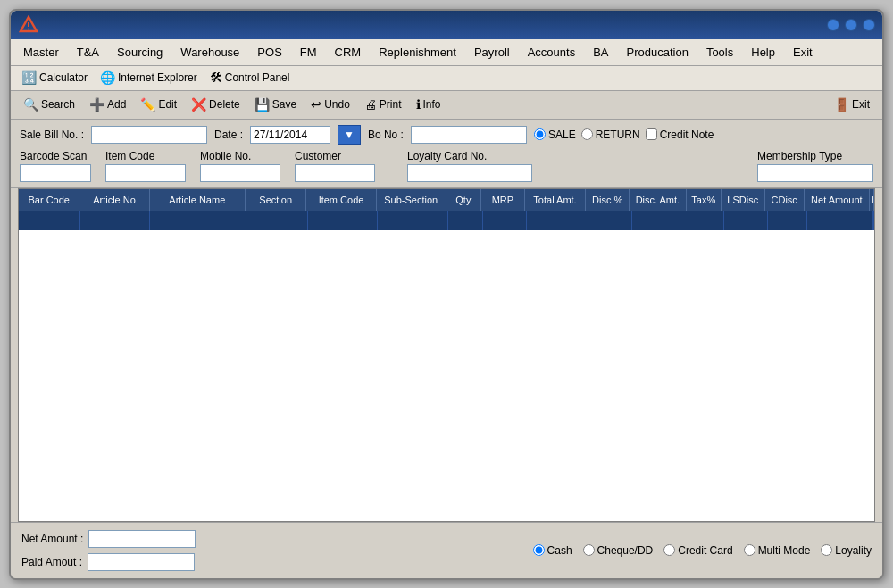  Describe the element at coordinates (277, 220) in the screenshot. I see `cell-section` at that location.